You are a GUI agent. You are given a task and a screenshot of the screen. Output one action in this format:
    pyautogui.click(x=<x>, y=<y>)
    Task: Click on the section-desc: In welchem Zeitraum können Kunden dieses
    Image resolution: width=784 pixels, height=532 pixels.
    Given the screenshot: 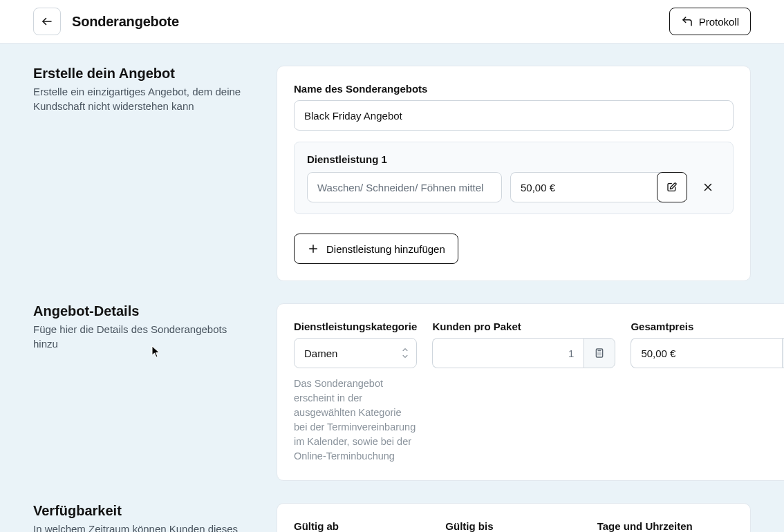 What is the action you would take?
    pyautogui.click(x=144, y=526)
    